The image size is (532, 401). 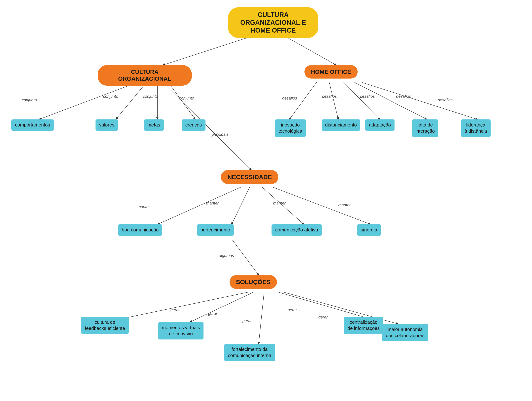 What do you see at coordinates (111, 96) in the screenshot?
I see `edge-conjunto2: conjunto` at bounding box center [111, 96].